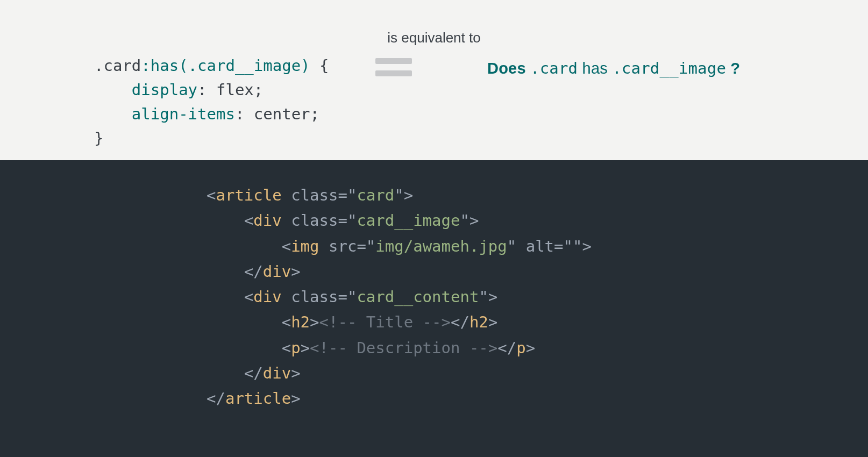  Describe the element at coordinates (99, 138) in the screenshot. I see `css-brace-close: }` at that location.